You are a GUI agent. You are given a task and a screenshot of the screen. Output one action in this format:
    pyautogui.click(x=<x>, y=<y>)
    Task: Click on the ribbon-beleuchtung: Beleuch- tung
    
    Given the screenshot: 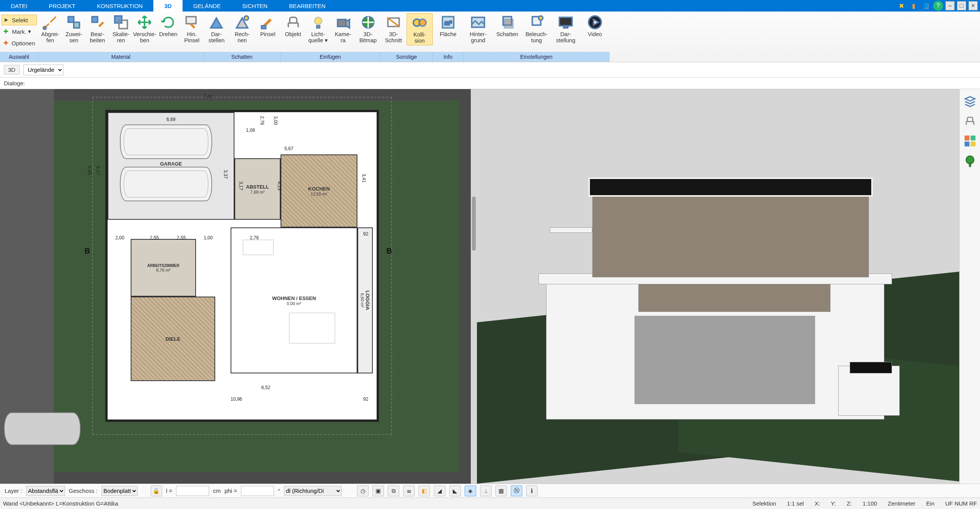 What is the action you would take?
    pyautogui.click(x=537, y=29)
    